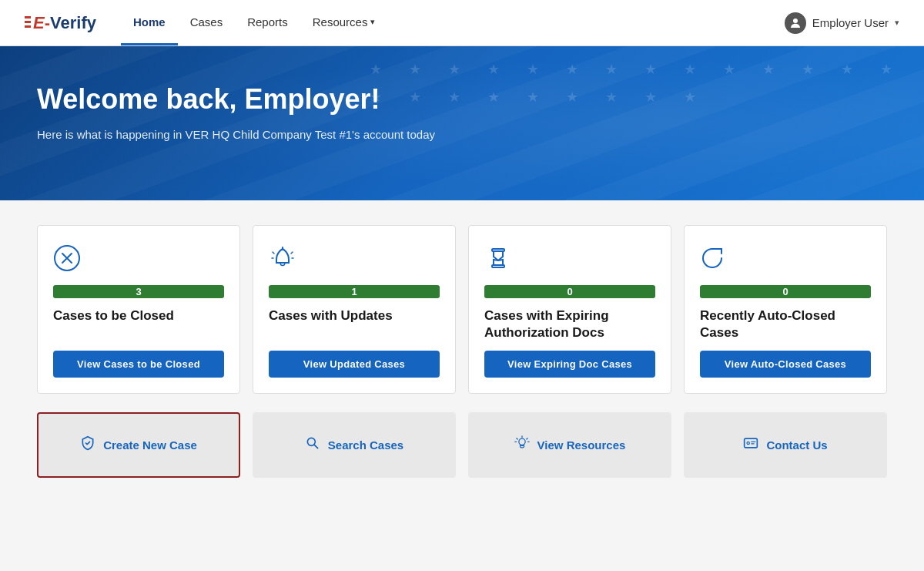 Image resolution: width=924 pixels, height=571 pixels. I want to click on search-icon, so click(313, 445).